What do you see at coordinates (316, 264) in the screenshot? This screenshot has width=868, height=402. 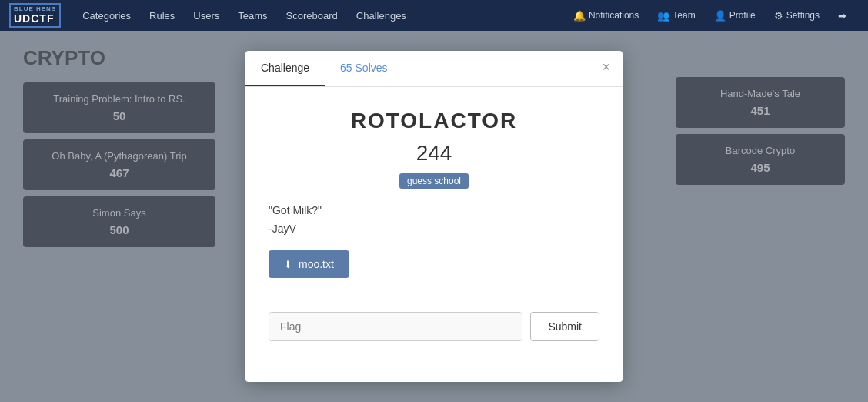 I see `download-label: moo.txt` at bounding box center [316, 264].